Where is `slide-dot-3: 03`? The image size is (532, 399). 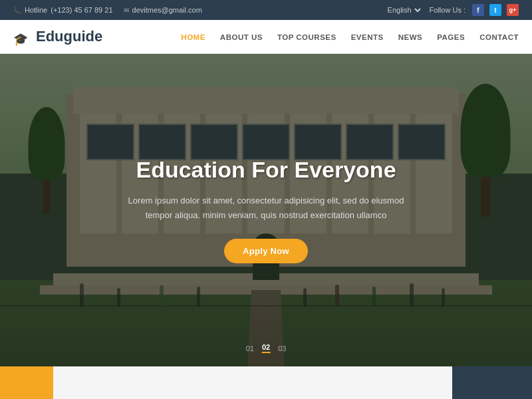
slide-dot-3: 03 is located at coordinates (282, 348).